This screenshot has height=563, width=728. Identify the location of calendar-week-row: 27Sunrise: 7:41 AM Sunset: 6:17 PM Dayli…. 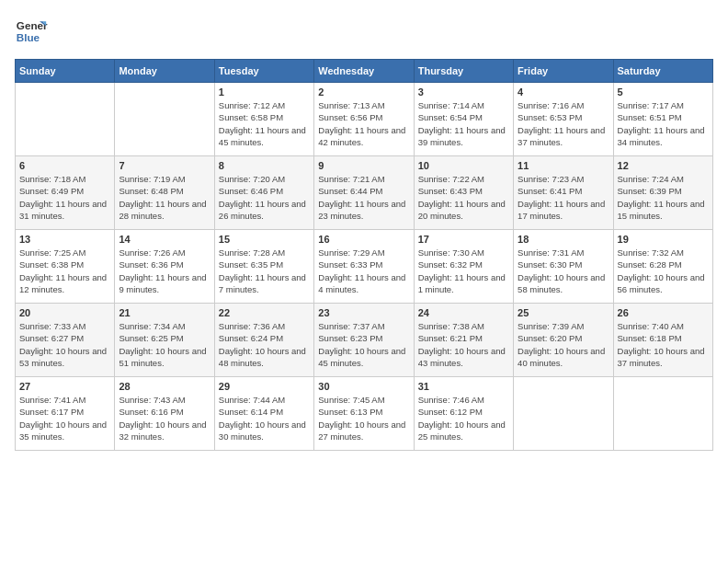
(364, 414).